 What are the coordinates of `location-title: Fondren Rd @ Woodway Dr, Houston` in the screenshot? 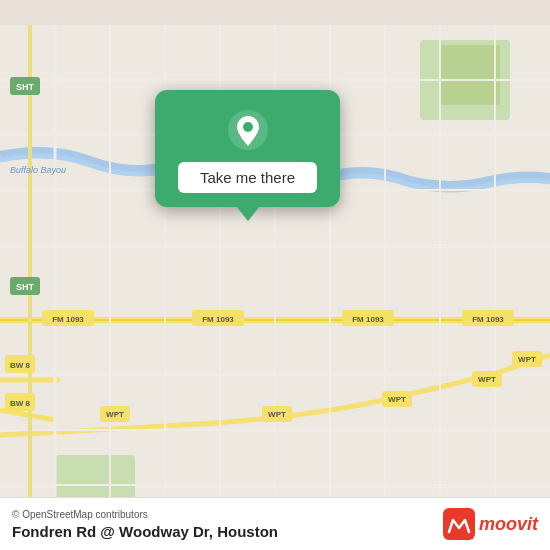 It's located at (145, 532).